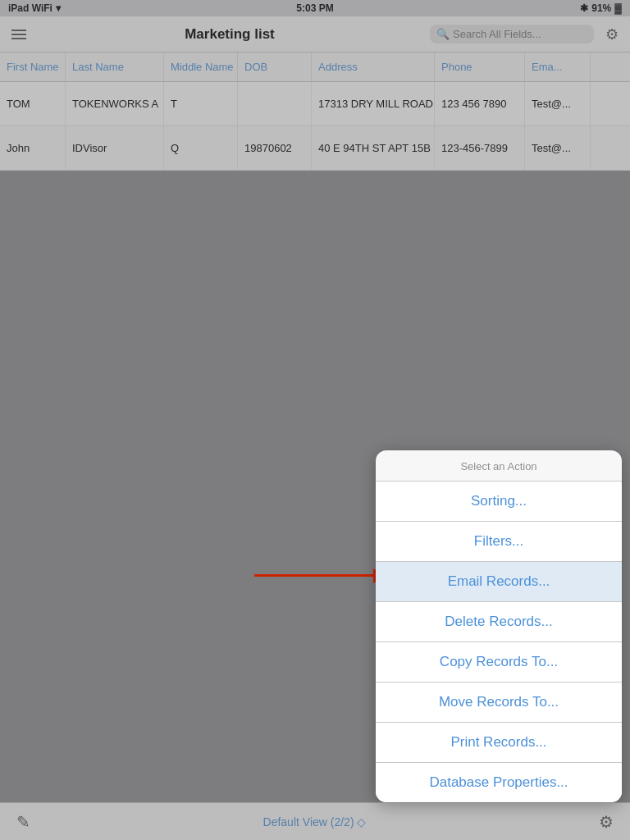 Image resolution: width=630 pixels, height=840 pixels. I want to click on action-sorting: Sorting..., so click(499, 502).